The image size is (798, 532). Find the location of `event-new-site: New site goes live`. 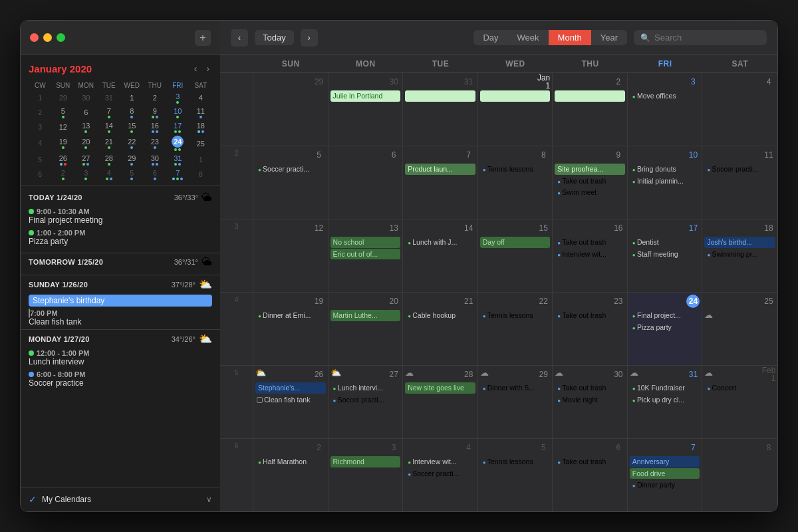

event-new-site: New site goes live is located at coordinates (440, 388).